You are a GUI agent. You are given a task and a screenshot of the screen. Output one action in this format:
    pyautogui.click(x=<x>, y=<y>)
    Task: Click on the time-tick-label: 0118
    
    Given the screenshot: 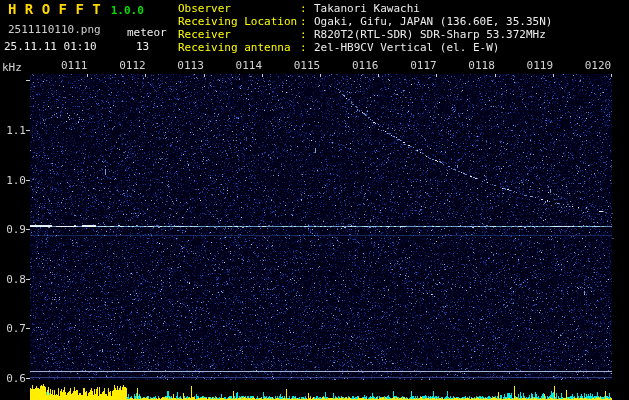 What is the action you would take?
    pyautogui.click(x=482, y=66)
    